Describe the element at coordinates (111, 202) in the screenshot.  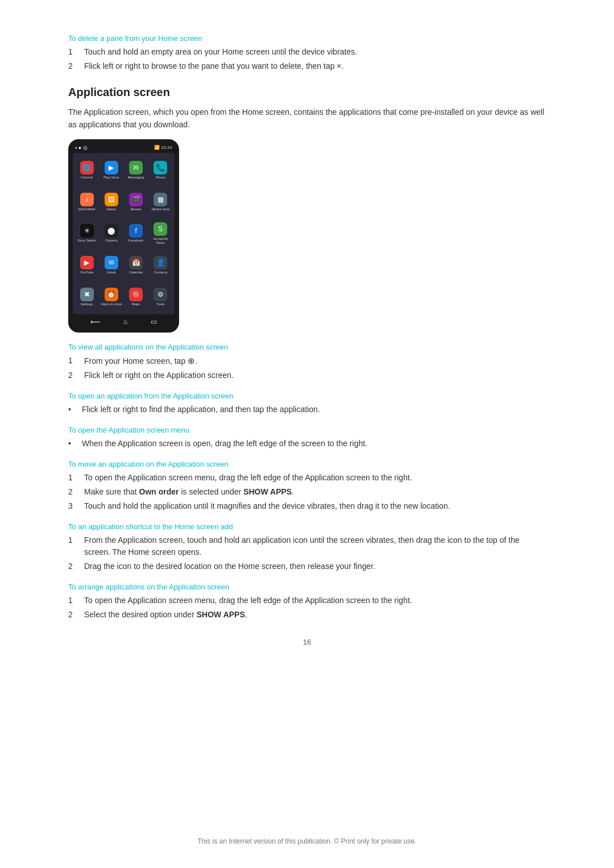
I see `app-album: 🖼 Album` at that location.